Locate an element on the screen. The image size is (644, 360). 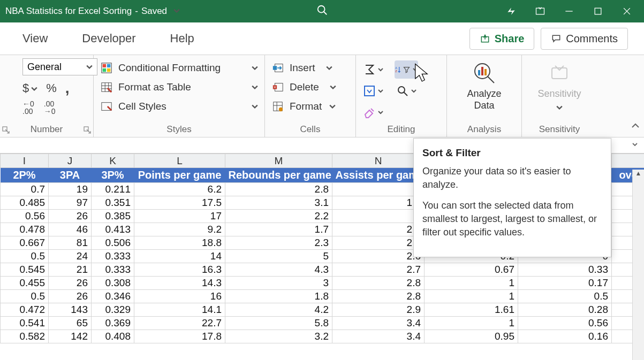
cell: 9.2 is located at coordinates (180, 230).